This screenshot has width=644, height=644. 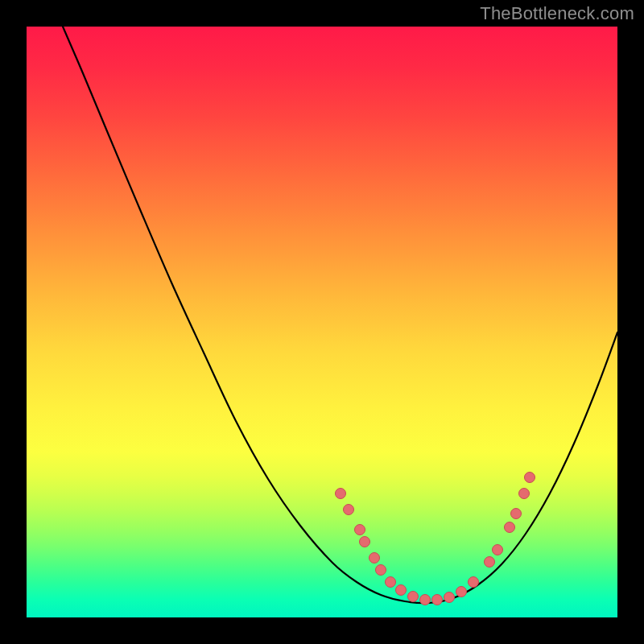 I want to click on watermark-text: TheBottleneck.com, so click(x=557, y=14).